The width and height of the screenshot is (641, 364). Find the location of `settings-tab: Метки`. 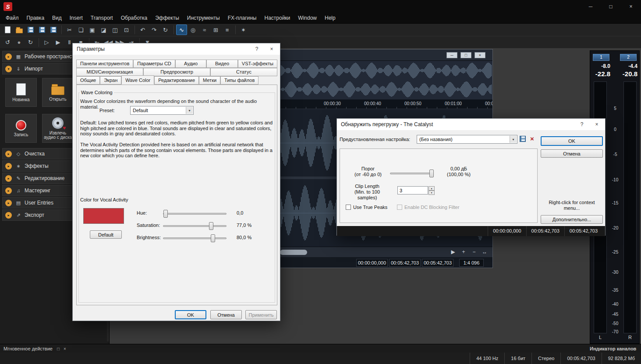

settings-tab: Метки is located at coordinates (209, 81).